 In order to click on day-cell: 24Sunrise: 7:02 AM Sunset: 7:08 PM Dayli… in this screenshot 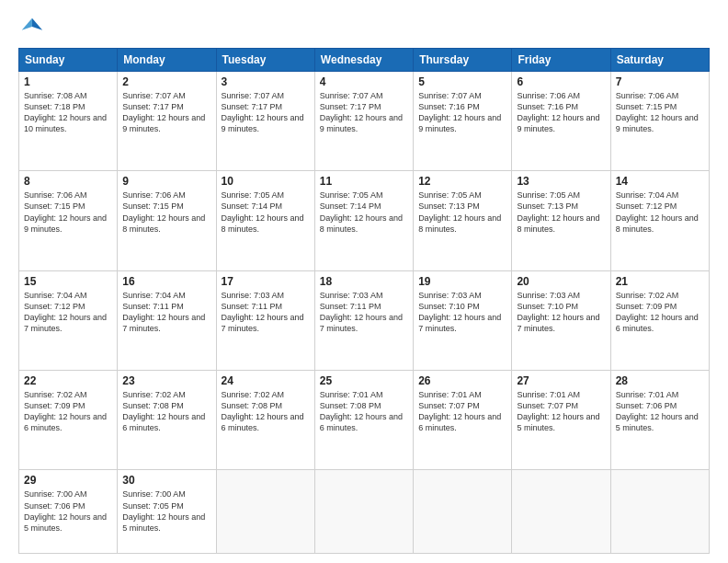, I will do `click(265, 420)`.